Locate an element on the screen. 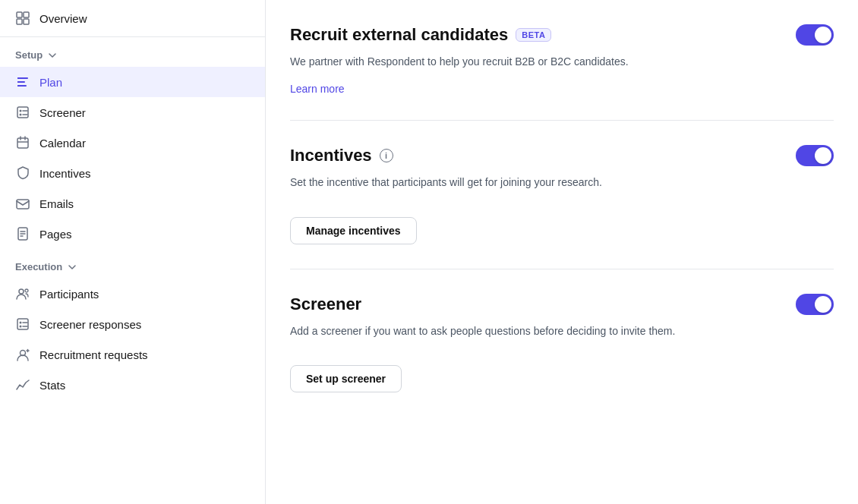 The width and height of the screenshot is (858, 504). learn-more-link: Learn more is located at coordinates (317, 89).